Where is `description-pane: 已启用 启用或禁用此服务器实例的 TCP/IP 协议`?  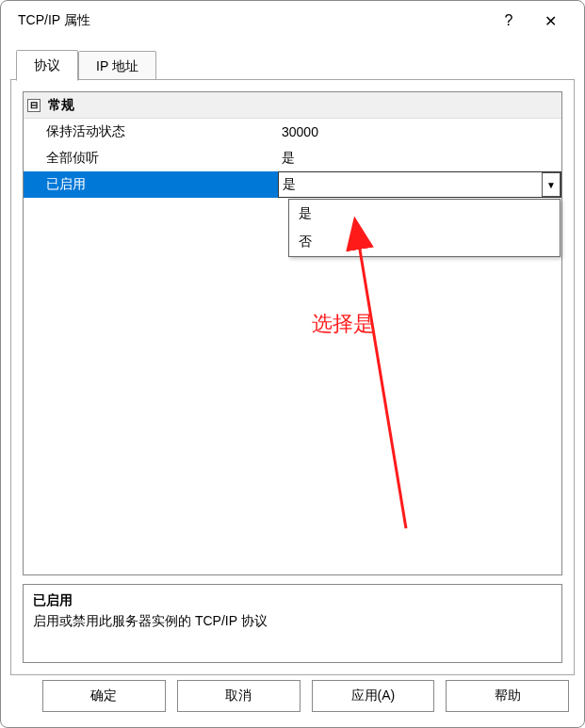
description-pane: 已启用 启用或禁用此服务器实例的 TCP/IP 协议 is located at coordinates (292, 623).